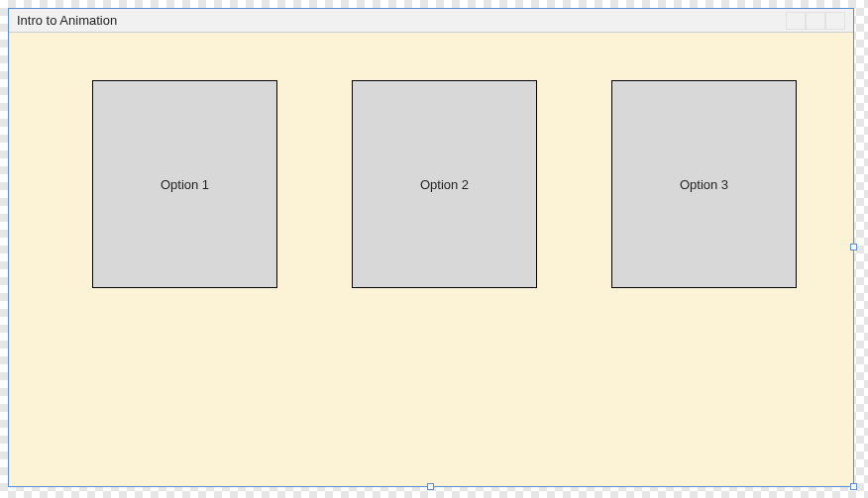  Describe the element at coordinates (184, 184) in the screenshot. I see `option-card-1: Option 1` at that location.